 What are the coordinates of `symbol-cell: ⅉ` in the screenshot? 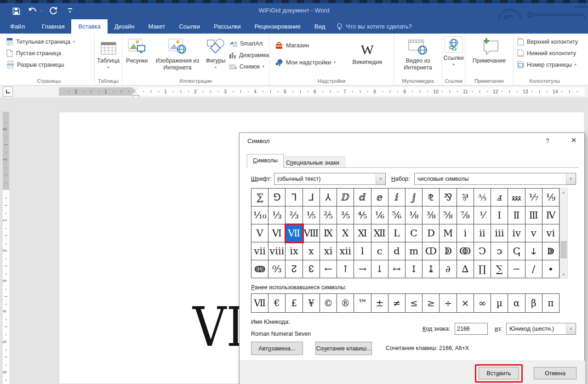 It's located at (414, 198).